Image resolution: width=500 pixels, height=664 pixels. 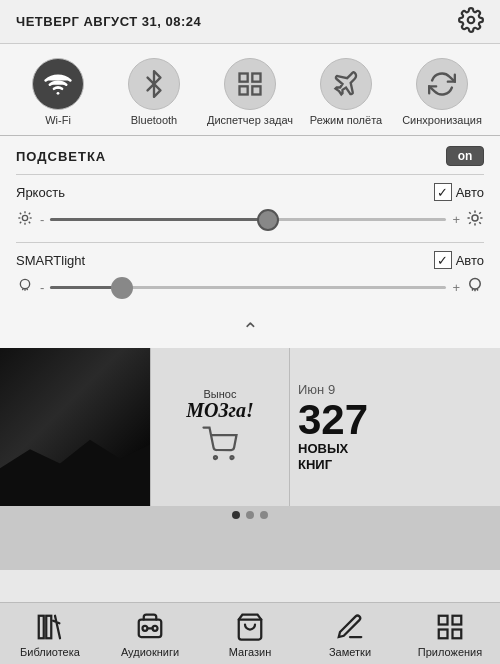 I want to click on brightness-auto-label: Авто, so click(x=470, y=192).